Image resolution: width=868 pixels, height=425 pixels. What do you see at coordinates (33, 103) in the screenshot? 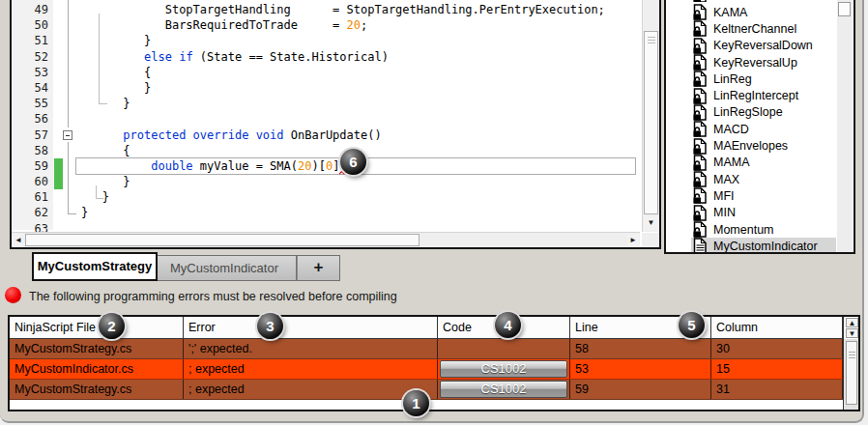
I see `line-number: 55` at bounding box center [33, 103].